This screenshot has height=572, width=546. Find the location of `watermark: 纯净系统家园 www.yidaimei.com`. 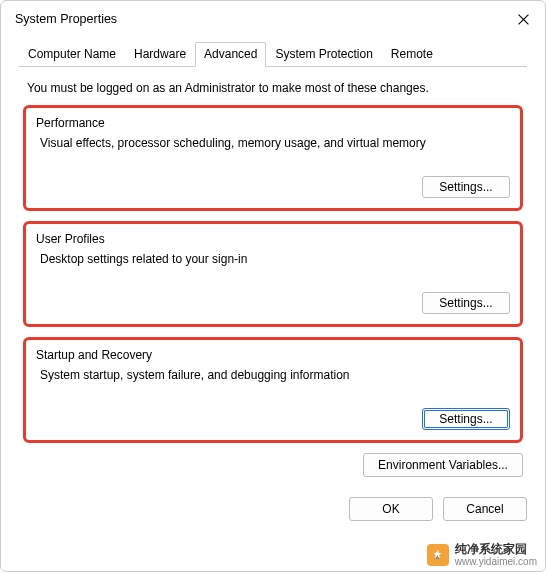

watermark: 纯净系统家园 www.yidaimei.com is located at coordinates (483, 555).